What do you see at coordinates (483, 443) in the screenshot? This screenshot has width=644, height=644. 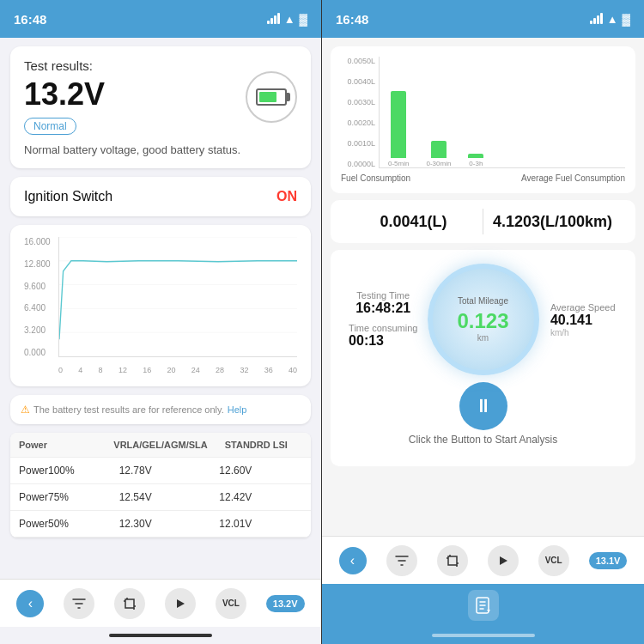 I see `start-analysis-label: Click the Button to Start Analysis` at bounding box center [483, 443].